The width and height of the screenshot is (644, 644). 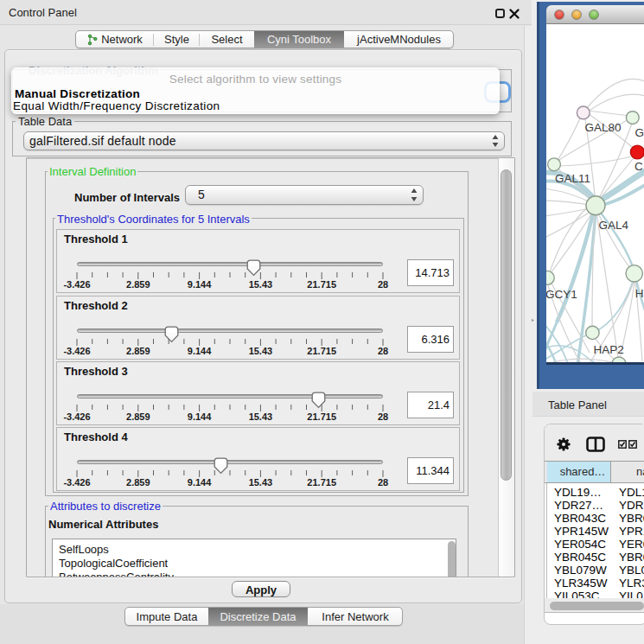 I want to click on svg-text: GAL80, so click(x=603, y=128).